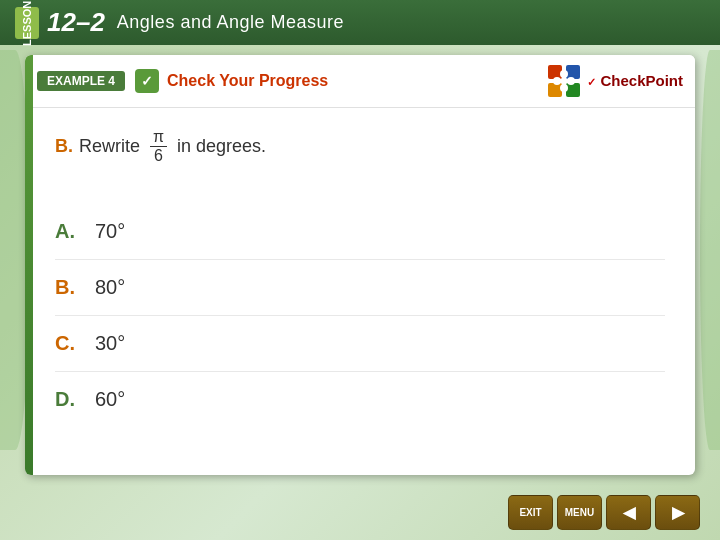  Describe the element at coordinates (158, 138) in the screenshot. I see `fraction-numerator: π` at that location.